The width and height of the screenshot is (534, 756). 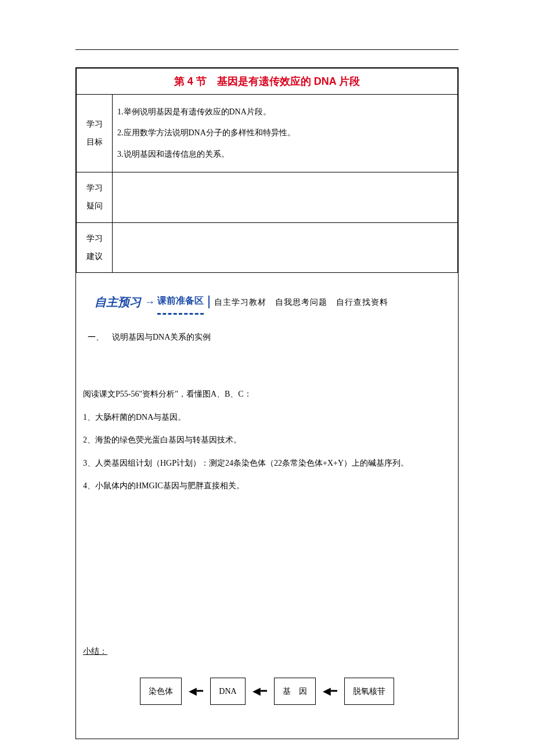 I want to click on goal-item: 2.应用数学方法说明DNA分子的多样性和特异性。, so click(x=285, y=133).